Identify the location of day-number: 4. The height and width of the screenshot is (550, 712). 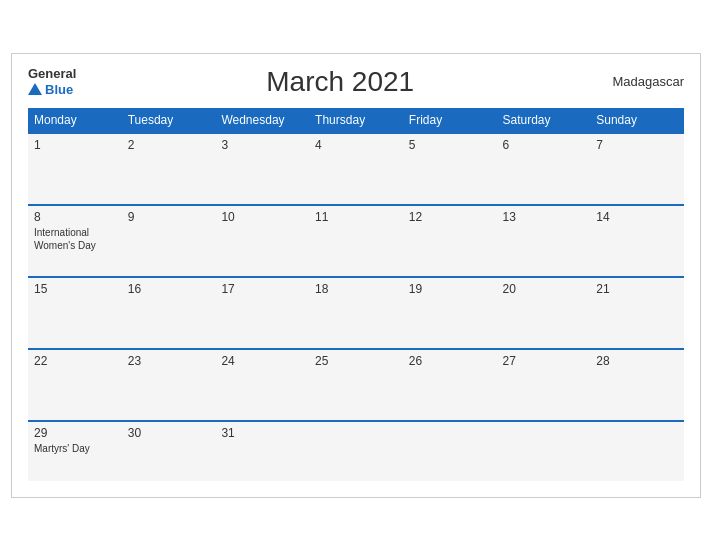
(356, 145).